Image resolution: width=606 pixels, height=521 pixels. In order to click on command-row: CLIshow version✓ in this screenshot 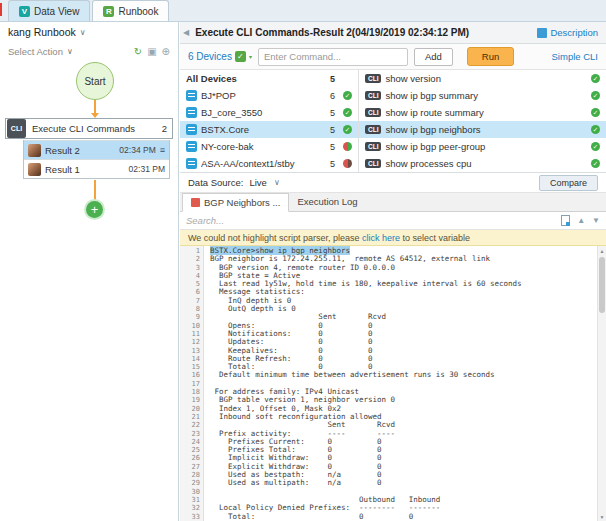, I will do `click(482, 78)`.